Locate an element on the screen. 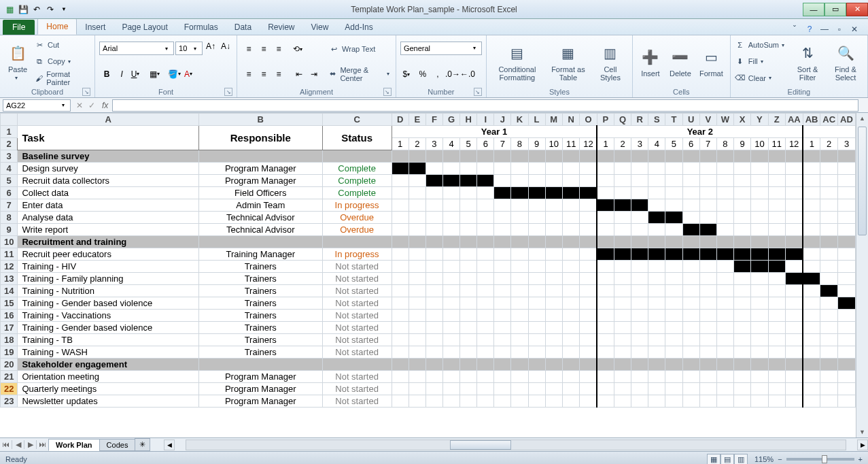  responsible-cell: Program Manager is located at coordinates (260, 377).